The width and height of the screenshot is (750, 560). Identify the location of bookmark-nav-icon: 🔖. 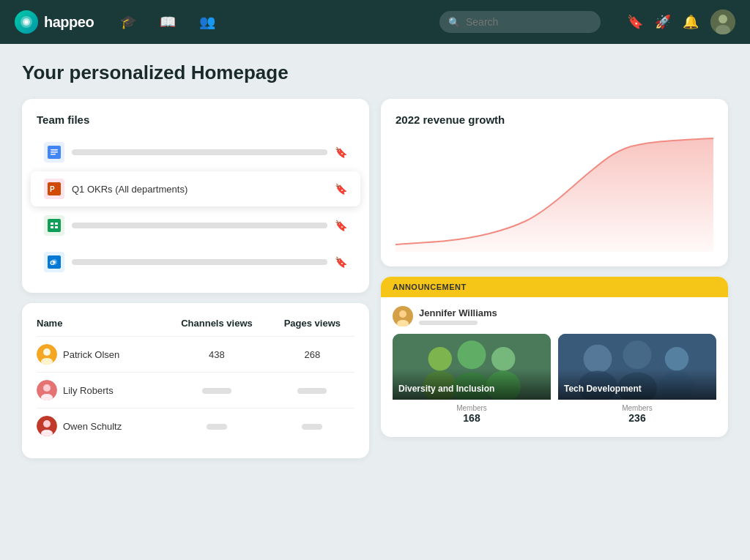
(635, 22).